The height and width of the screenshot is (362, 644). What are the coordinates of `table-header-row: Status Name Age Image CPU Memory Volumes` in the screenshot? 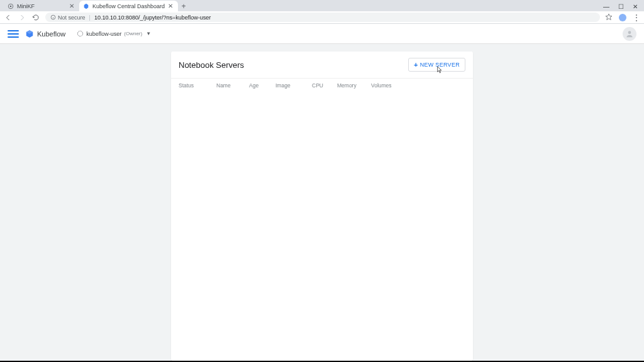 It's located at (322, 85).